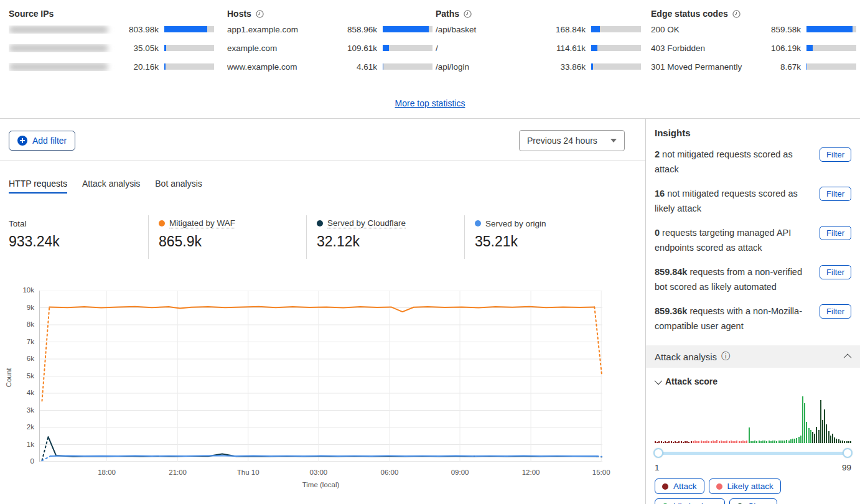  Describe the element at coordinates (138, 30) in the screenshot. I see `top-stats-row-value: 803.98k` at that location.